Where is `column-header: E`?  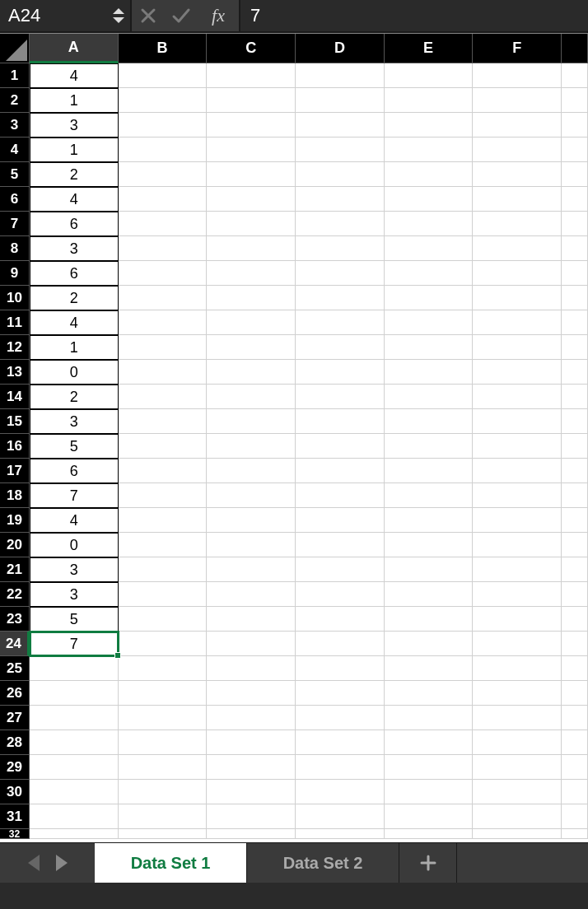 column-header: E is located at coordinates (429, 49).